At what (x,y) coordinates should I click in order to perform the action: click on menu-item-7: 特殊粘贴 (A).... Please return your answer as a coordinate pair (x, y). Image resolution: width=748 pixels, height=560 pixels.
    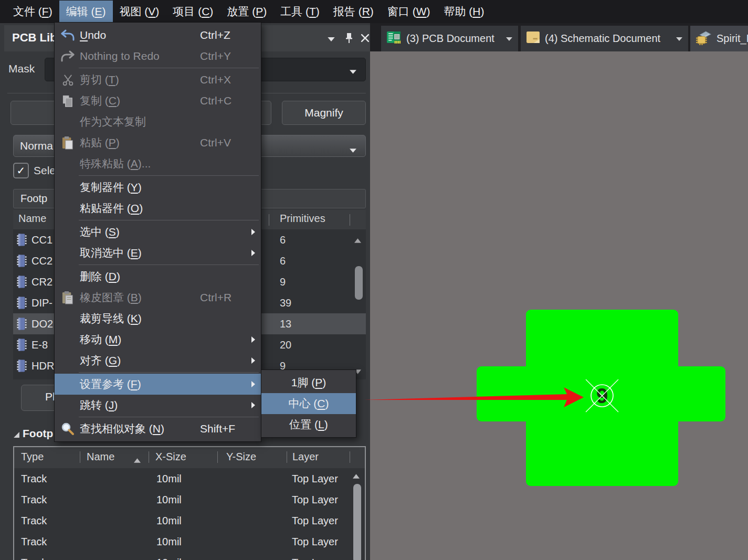
    Looking at the image, I should click on (157, 164).